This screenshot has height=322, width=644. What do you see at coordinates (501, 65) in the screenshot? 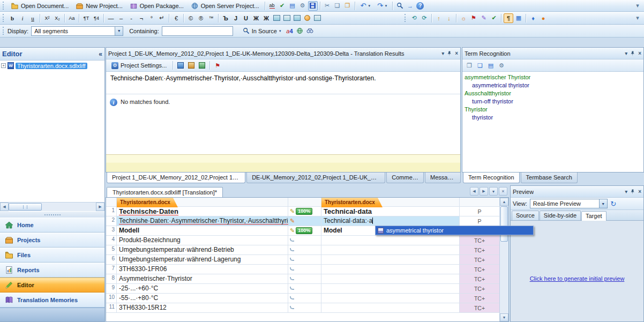
I see `termbase-config-icon: ⚙` at bounding box center [501, 65].